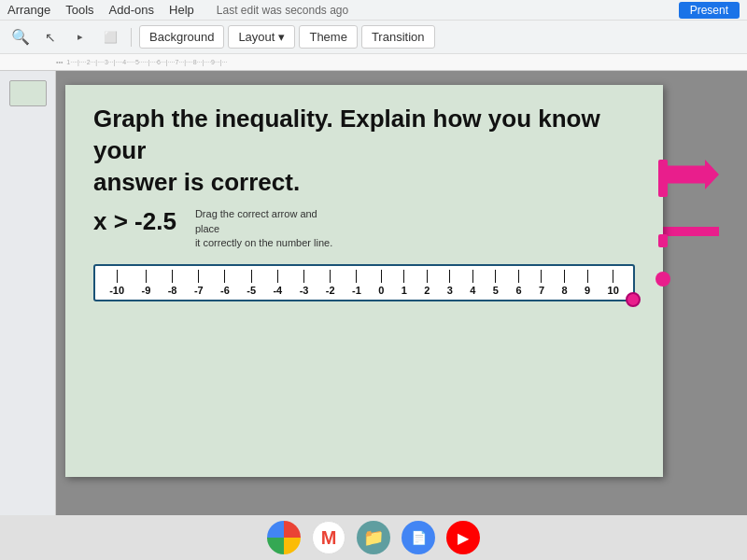 The height and width of the screenshot is (560, 747). What do you see at coordinates (404, 283) in the screenshot?
I see `tick-1: 1` at bounding box center [404, 283].